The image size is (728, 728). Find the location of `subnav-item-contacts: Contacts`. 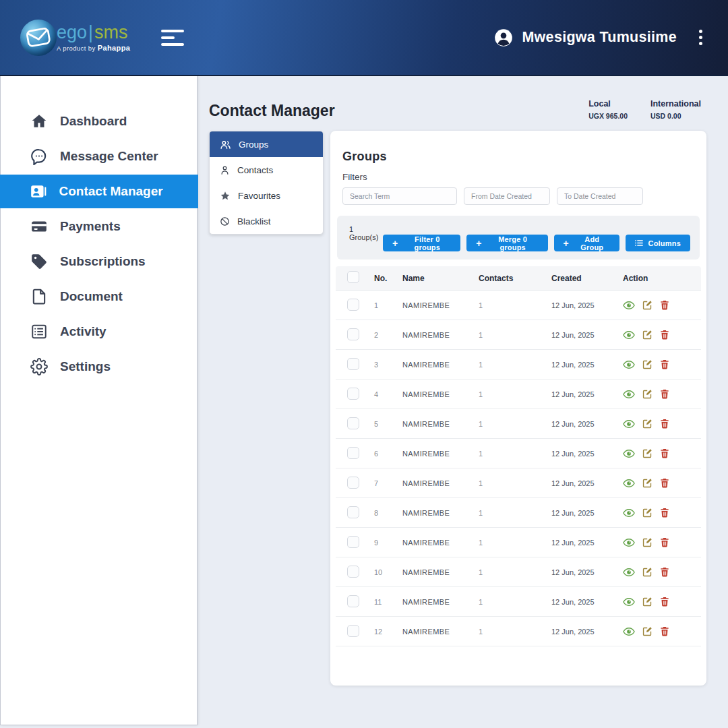

subnav-item-contacts: Contacts is located at coordinates (266, 170).